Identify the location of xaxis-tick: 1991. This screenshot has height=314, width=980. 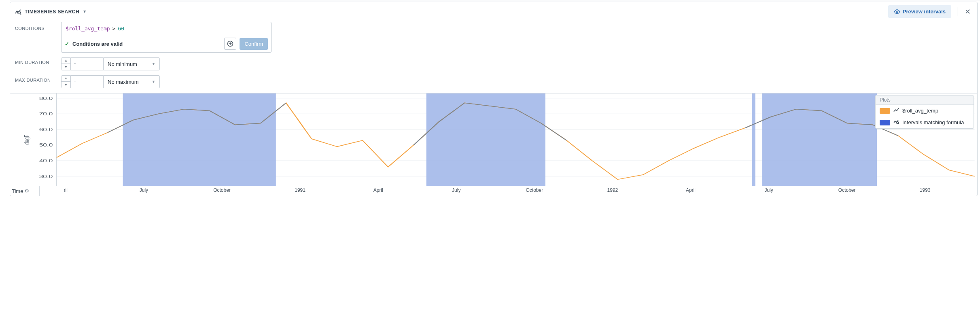
(300, 190).